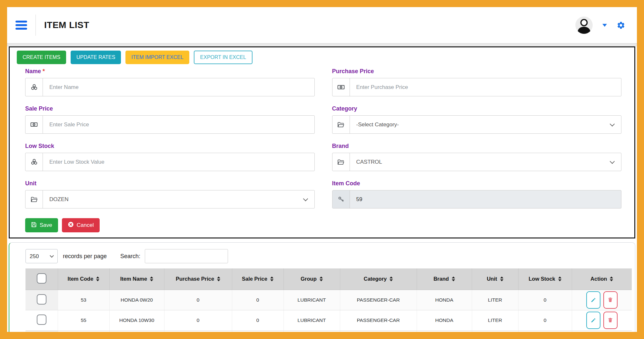 Image resolution: width=644 pixels, height=339 pixels. What do you see at coordinates (329, 320) in the screenshot?
I see `table-row: 55 HONDA 10W30 0 0 LUBRICANT PASSENGER-C…` at bounding box center [329, 320].